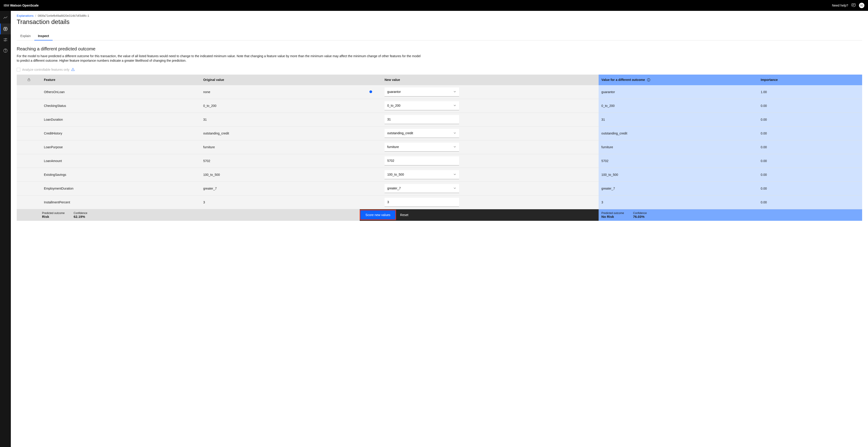 The image size is (868, 447). I want to click on table-row: EmploymentDurationgreater_7greater_70.00, so click(439, 188).